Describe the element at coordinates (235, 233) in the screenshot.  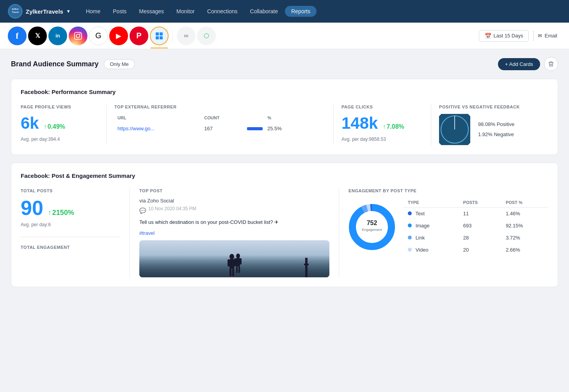
I see `top-post-section: TOP POST via Zoho Social 💬 10 Nov 2020 0…` at that location.